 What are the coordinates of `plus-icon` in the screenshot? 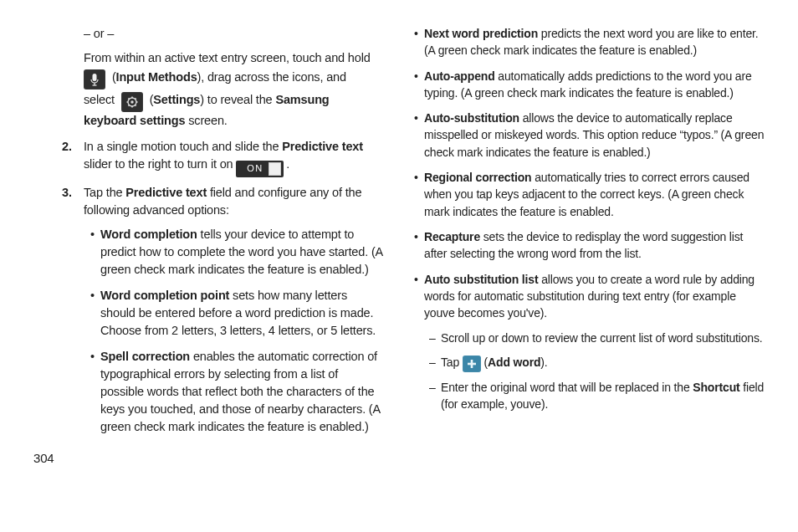 It's located at (472, 364).